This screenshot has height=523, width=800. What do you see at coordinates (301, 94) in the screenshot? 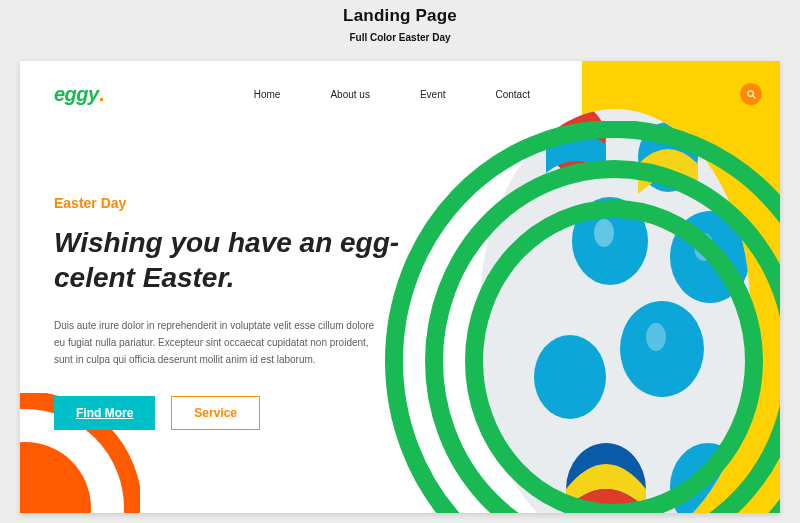
I see `top-nav: eggy. Home About us Event Contact` at bounding box center [301, 94].